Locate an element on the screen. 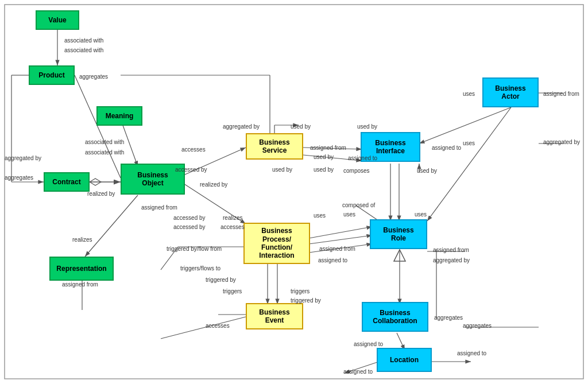 The image size is (588, 384). label-triggered-by-1: triggered by is located at coordinates (220, 280).